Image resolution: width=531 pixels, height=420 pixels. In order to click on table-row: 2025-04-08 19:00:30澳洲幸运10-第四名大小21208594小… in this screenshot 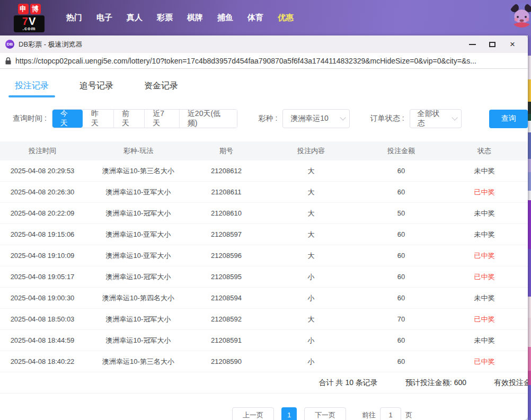, I will do `click(264, 298)`.